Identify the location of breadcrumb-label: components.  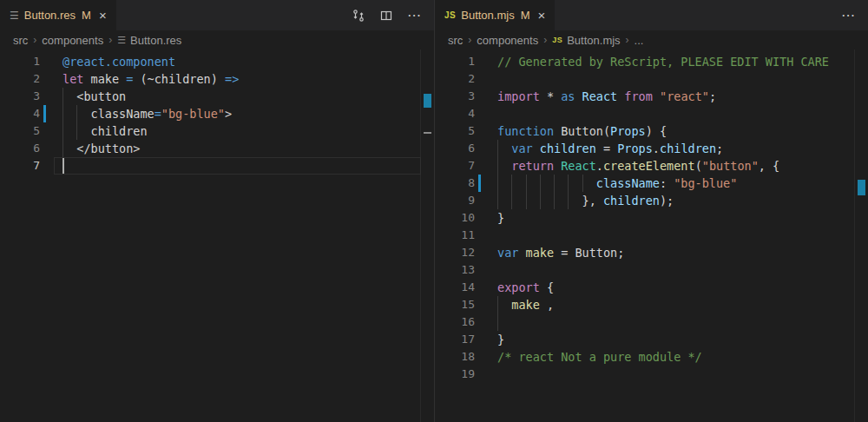
(507, 40).